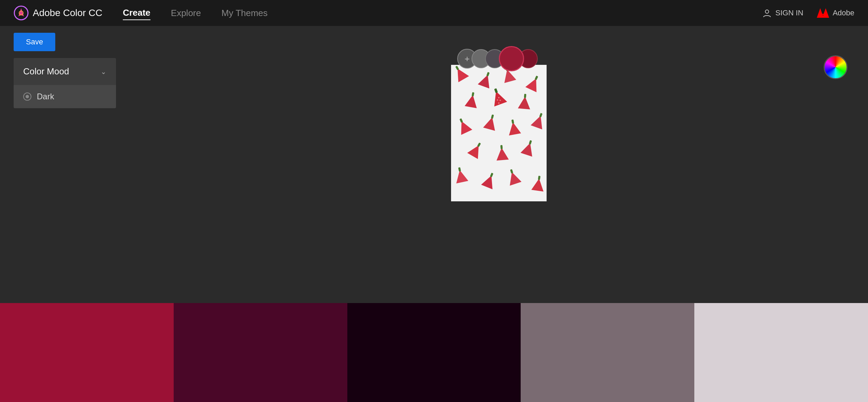 Image resolution: width=868 pixels, height=402 pixels. Describe the element at coordinates (808, 13) in the screenshot. I see `nav-right: SIGN IN Adobe` at that location.